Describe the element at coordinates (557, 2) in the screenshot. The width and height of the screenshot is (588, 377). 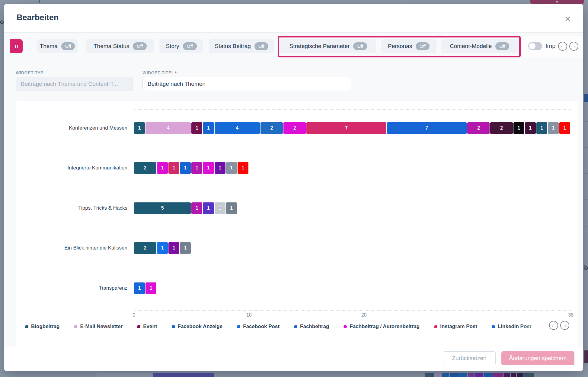
I see `backdrop-dropdown-button: v` at that location.